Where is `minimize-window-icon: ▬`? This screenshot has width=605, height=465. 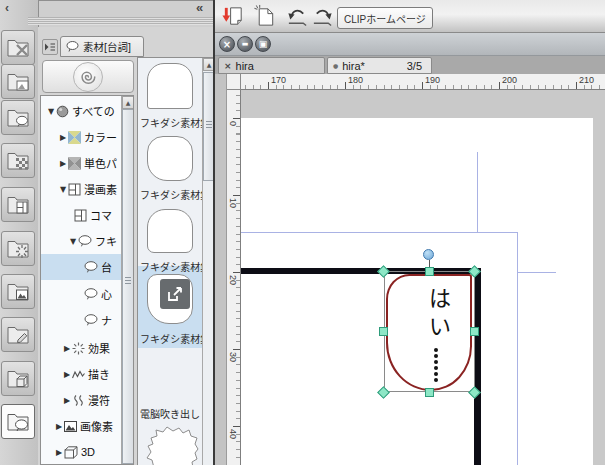 minimize-window-icon: ▬ is located at coordinates (245, 44).